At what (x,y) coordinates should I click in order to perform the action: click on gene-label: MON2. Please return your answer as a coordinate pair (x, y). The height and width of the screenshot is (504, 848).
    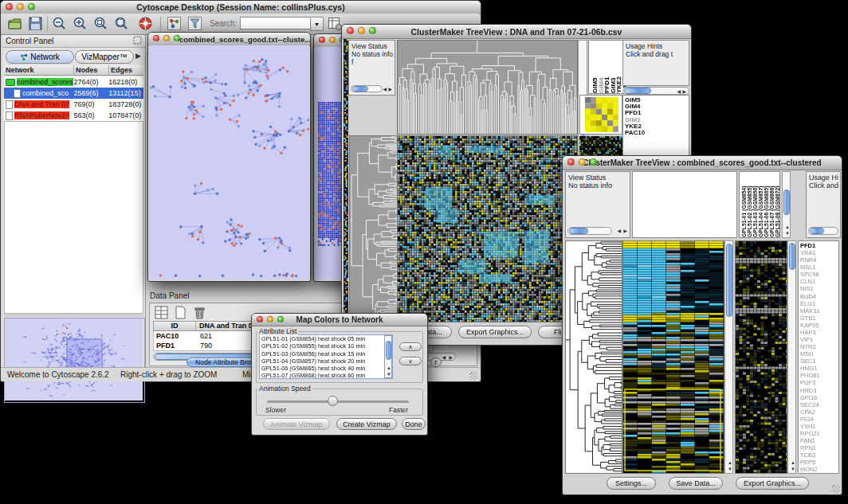
    Looking at the image, I should click on (819, 470).